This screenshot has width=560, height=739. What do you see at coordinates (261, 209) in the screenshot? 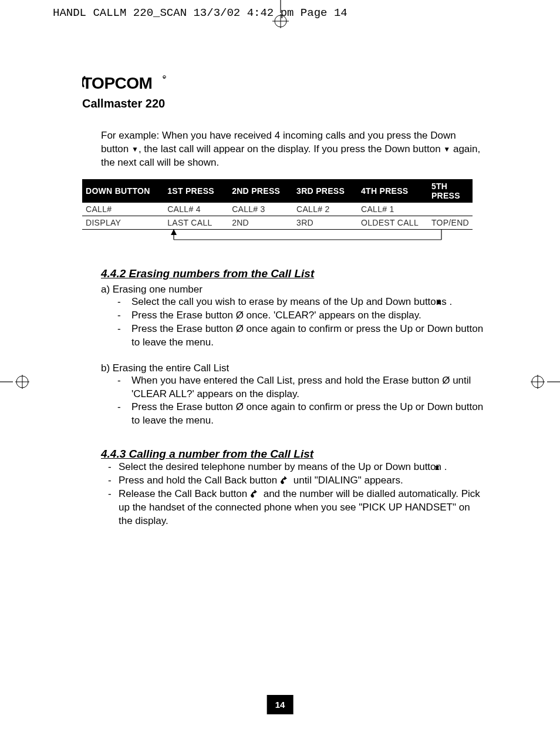
I see `cell: CALL# 3` at bounding box center [261, 209].